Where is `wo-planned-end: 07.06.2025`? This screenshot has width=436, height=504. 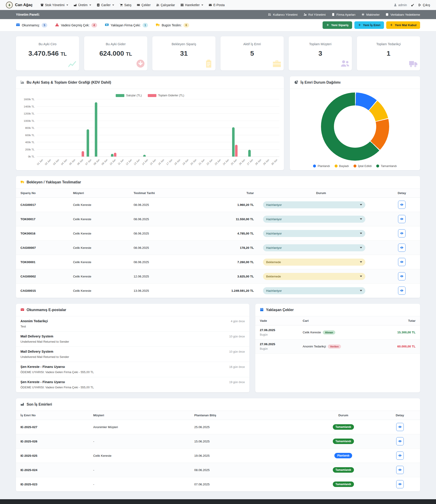
wo-planned-end: 07.06.2025 is located at coordinates (248, 485).